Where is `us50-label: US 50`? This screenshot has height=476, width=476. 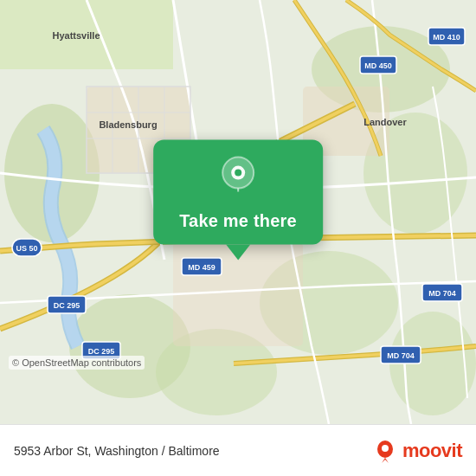
us50-label: US 50 is located at coordinates (26, 248).